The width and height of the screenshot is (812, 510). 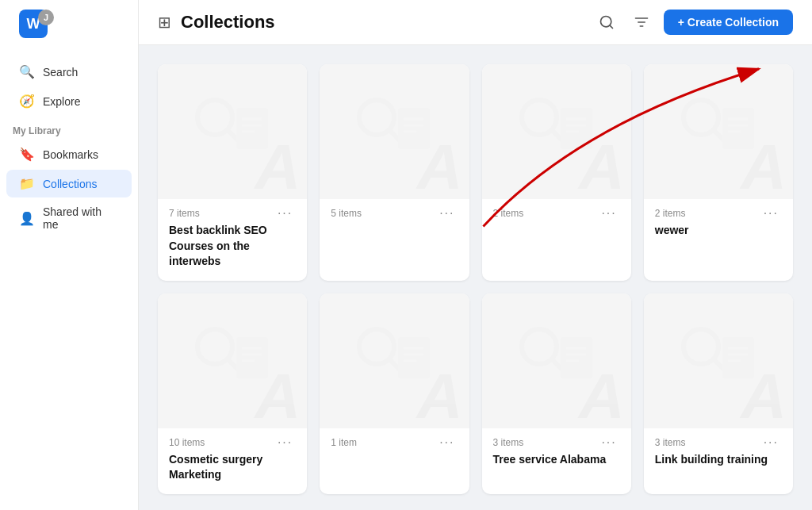 What do you see at coordinates (69, 30) in the screenshot?
I see `sidebar-top: W J` at bounding box center [69, 30].